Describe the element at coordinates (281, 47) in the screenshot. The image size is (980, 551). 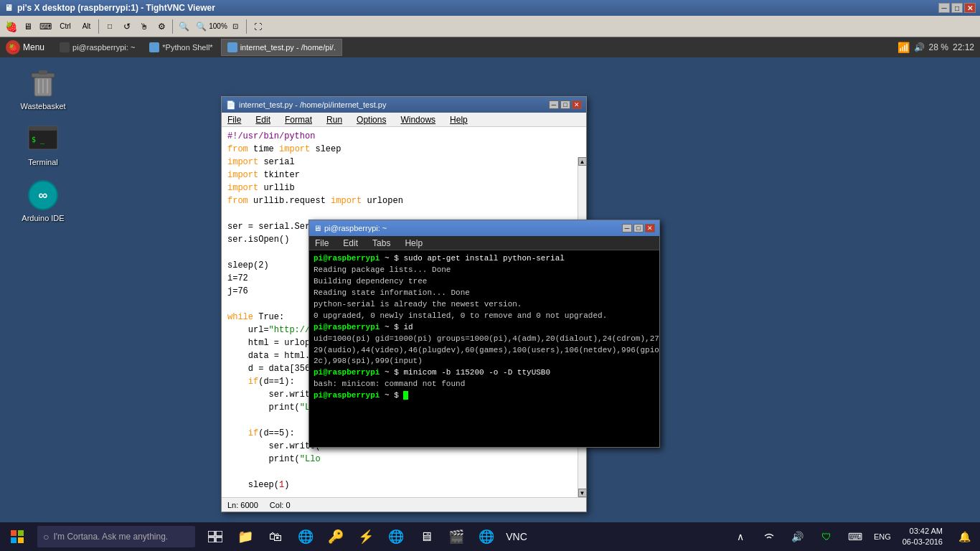
I see `rpi-task-idle-editor: internet_test.py - /home/pi/.` at that location.